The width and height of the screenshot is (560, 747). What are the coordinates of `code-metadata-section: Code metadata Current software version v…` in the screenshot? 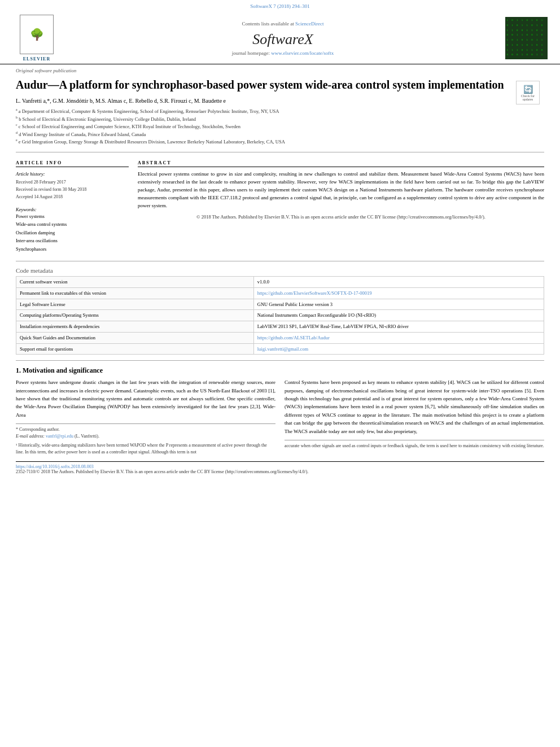 It's located at (280, 311).